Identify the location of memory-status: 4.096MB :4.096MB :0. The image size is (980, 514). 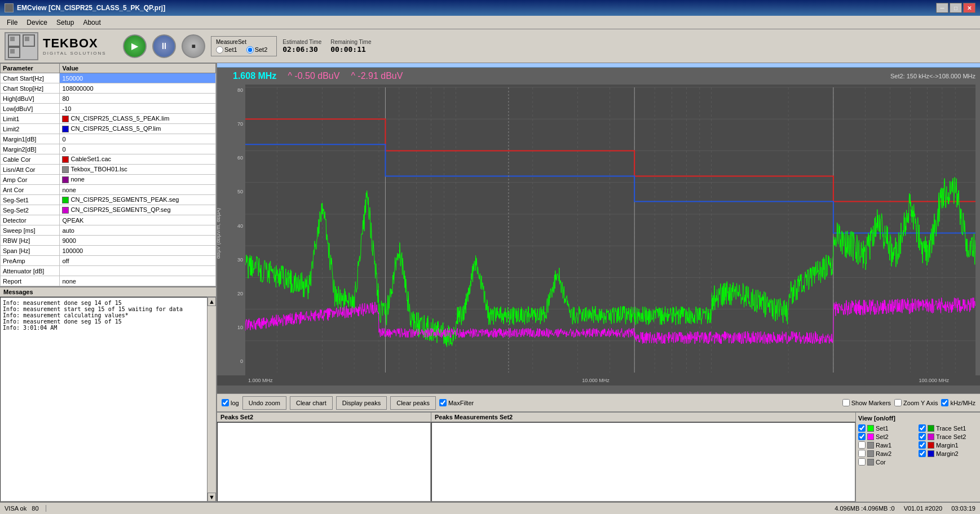
(864, 508).